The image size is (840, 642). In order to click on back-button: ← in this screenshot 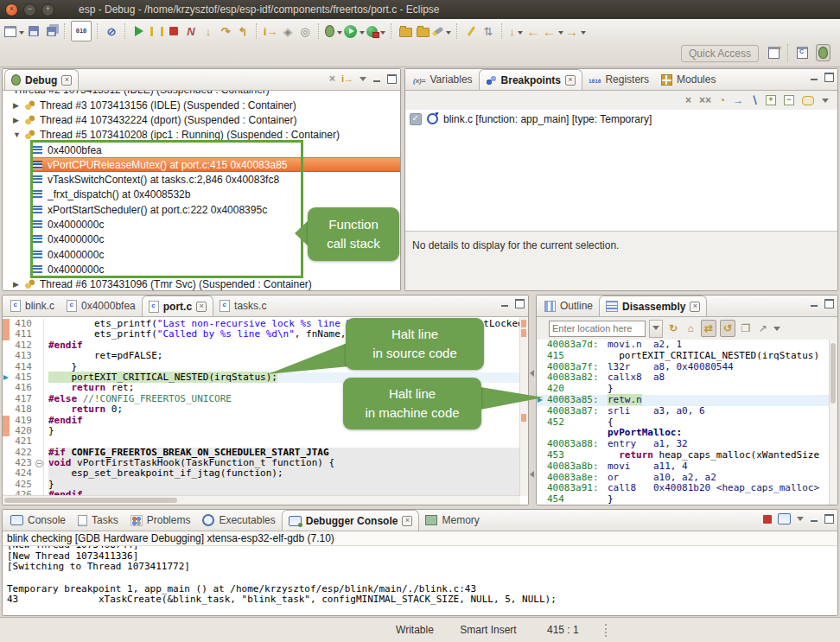, I will do `click(533, 31)`.